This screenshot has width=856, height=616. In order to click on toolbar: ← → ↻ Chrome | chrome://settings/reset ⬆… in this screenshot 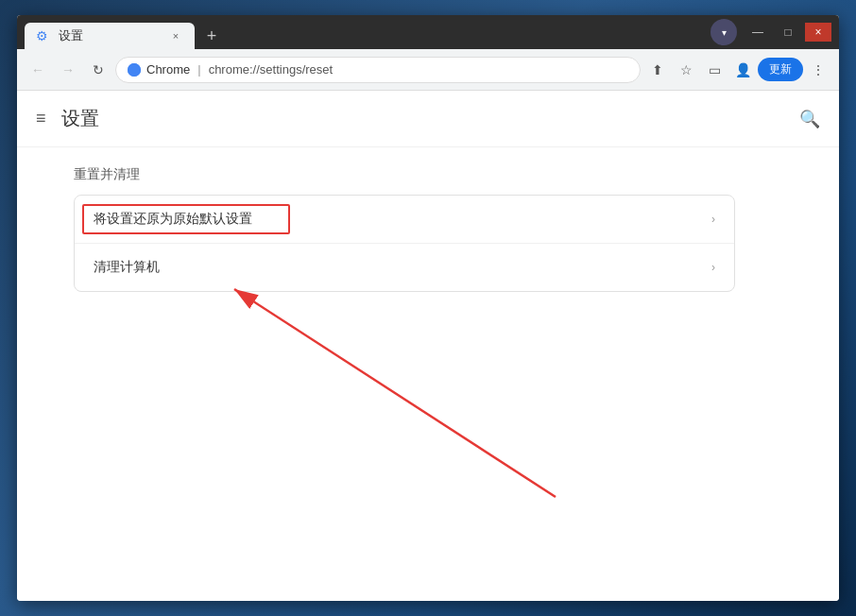, I will do `click(428, 70)`.